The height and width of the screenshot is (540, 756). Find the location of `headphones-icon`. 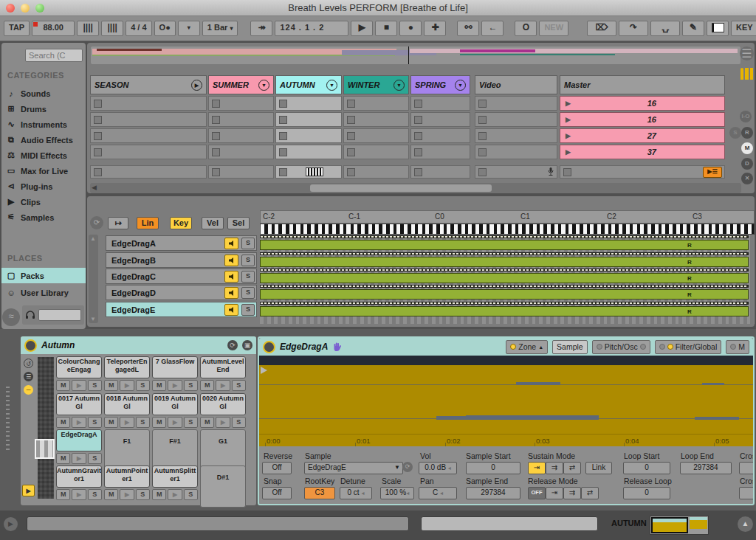

headphones-icon is located at coordinates (30, 315).